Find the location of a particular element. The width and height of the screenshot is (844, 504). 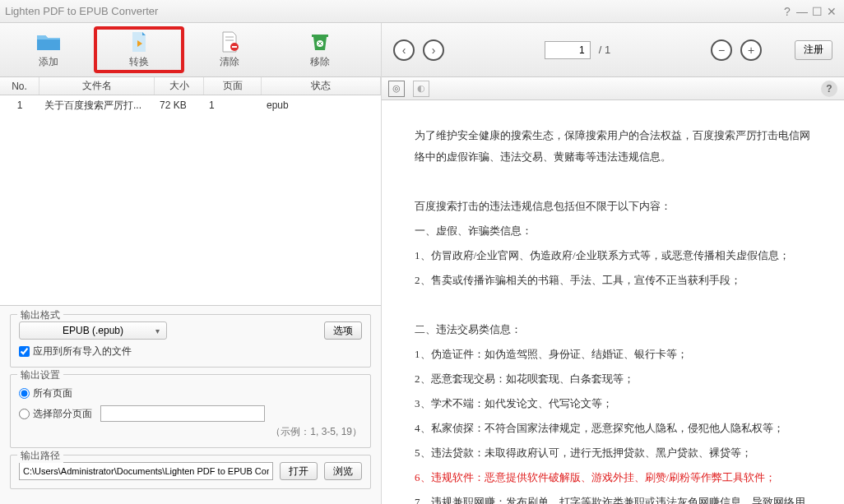

col-status: 状态 is located at coordinates (321, 86).